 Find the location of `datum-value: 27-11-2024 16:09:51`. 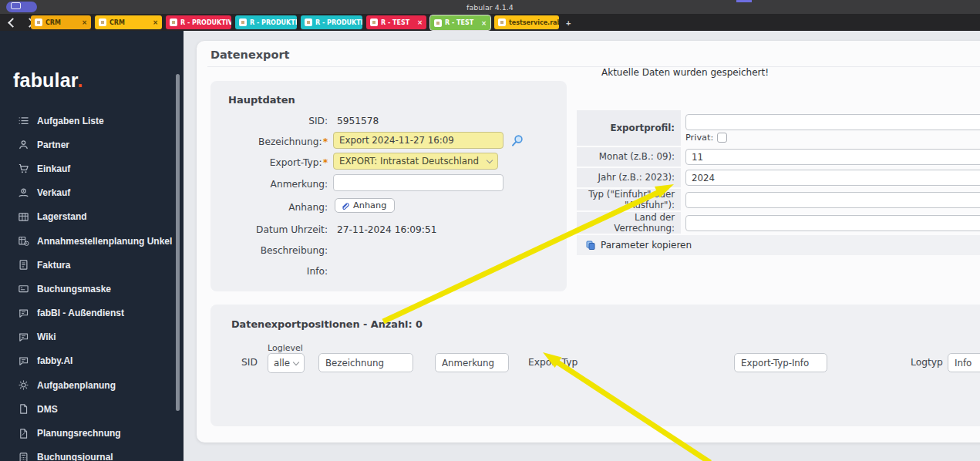

datum-value: 27-11-2024 16:09:51 is located at coordinates (387, 230).